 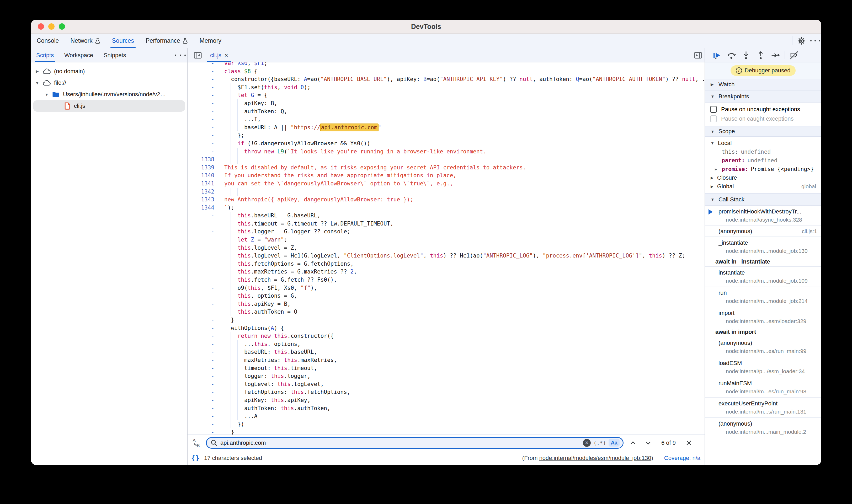 What do you see at coordinates (446, 65) in the screenshot?
I see `code-line: -var Xs0, $F1;` at bounding box center [446, 65].